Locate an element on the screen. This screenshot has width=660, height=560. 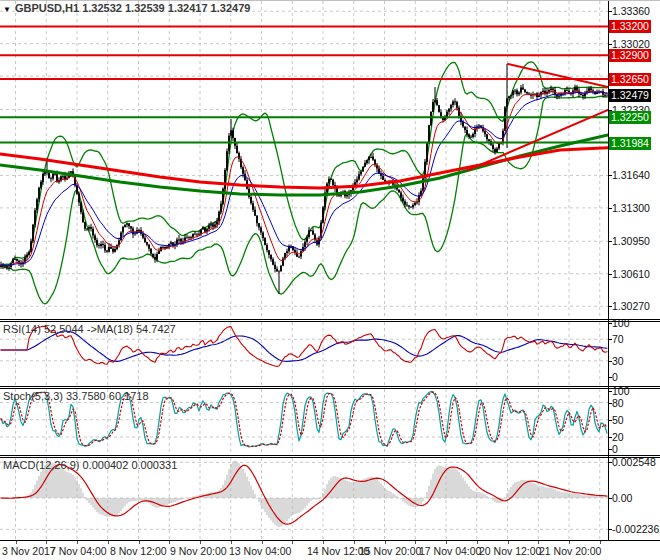
price-axis-label: 1.30610 is located at coordinates (631, 274).